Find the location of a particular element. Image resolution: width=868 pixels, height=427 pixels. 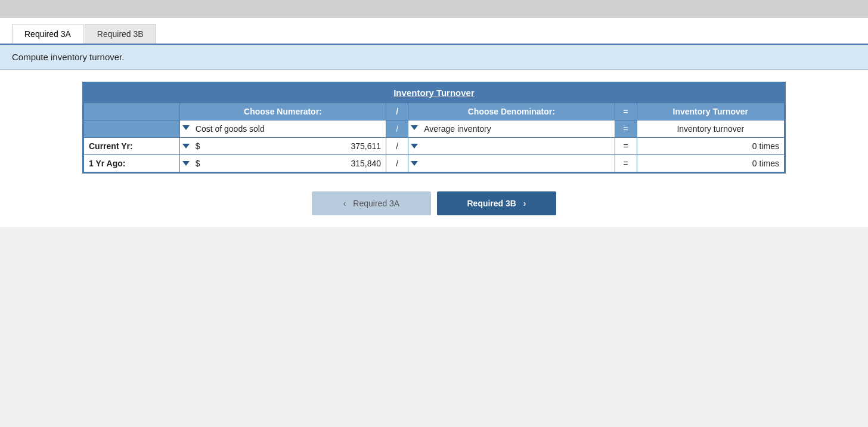

header-label is located at coordinates (132, 112).